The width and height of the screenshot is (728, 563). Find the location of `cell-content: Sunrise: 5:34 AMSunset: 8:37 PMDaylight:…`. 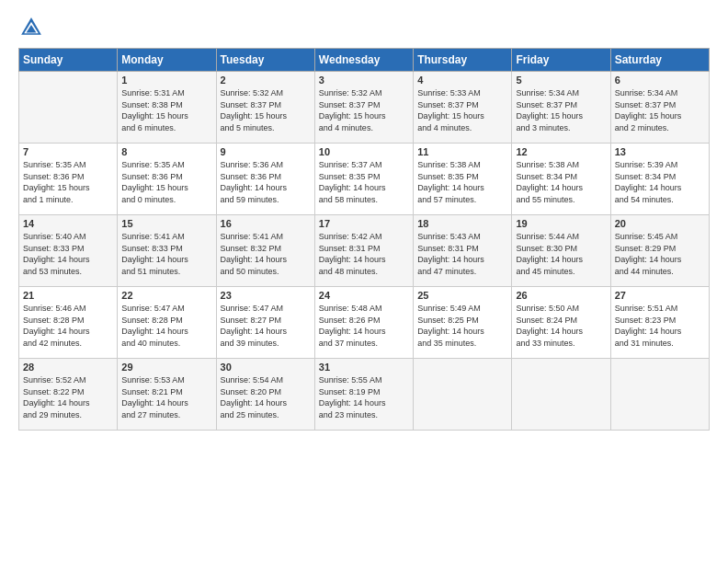

cell-content: Sunrise: 5:34 AMSunset: 8:37 PMDaylight:… is located at coordinates (660, 110).